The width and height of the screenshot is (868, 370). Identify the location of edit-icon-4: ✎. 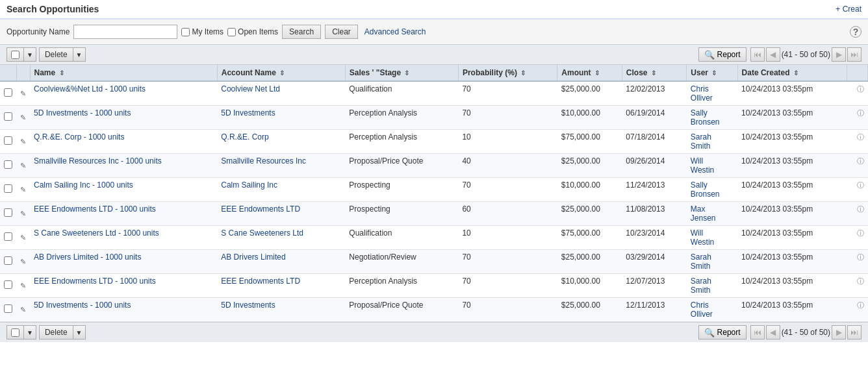
(23, 190).